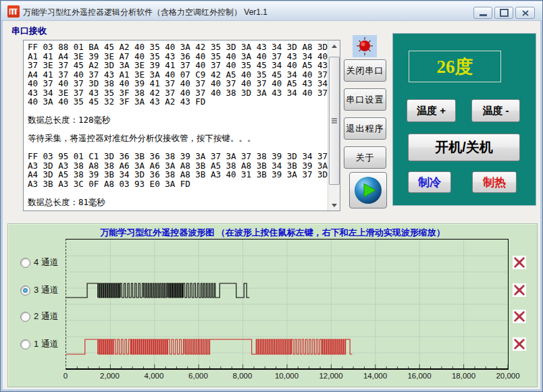 This screenshot has width=543, height=392. What do you see at coordinates (365, 128) in the screenshot?
I see `exit-program-button: 退出程序` at bounding box center [365, 128].